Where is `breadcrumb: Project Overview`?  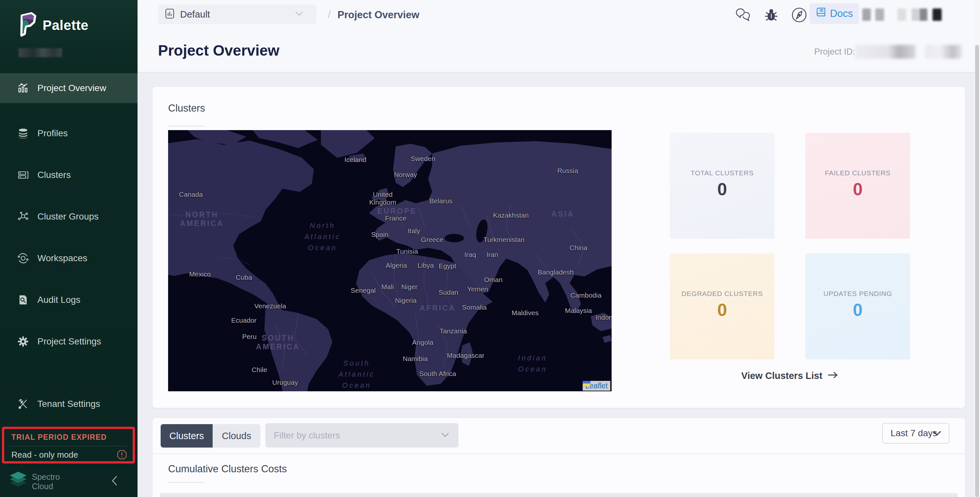 breadcrumb: Project Overview is located at coordinates (379, 15).